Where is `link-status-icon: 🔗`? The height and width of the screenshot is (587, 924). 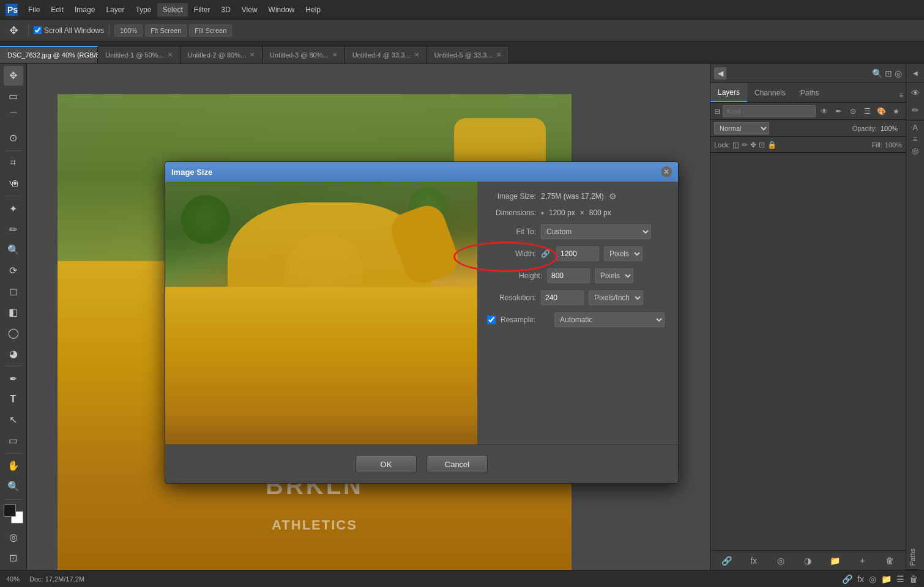
link-status-icon: 🔗 is located at coordinates (847, 579).